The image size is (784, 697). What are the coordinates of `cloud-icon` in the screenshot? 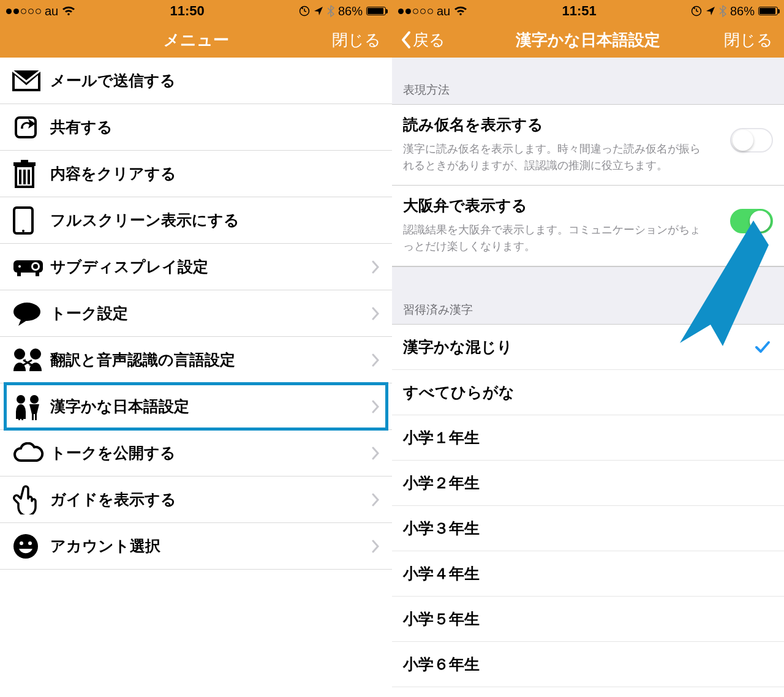 It's located at (31, 453).